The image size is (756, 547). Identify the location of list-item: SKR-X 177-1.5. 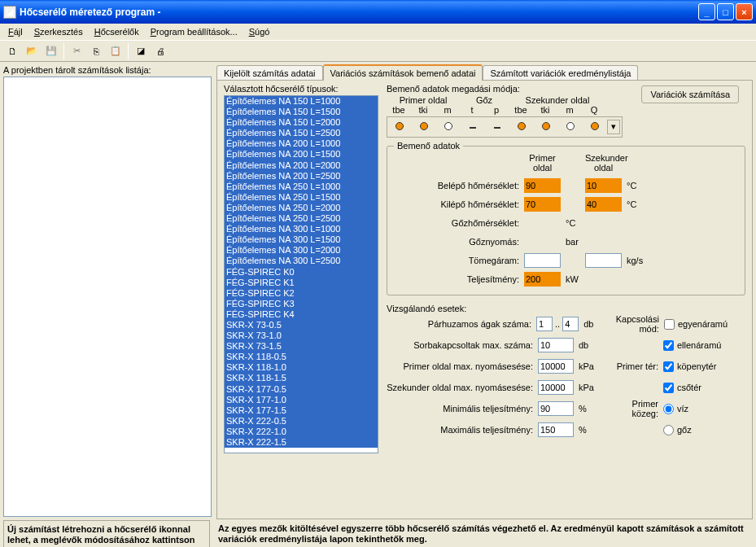
(301, 410).